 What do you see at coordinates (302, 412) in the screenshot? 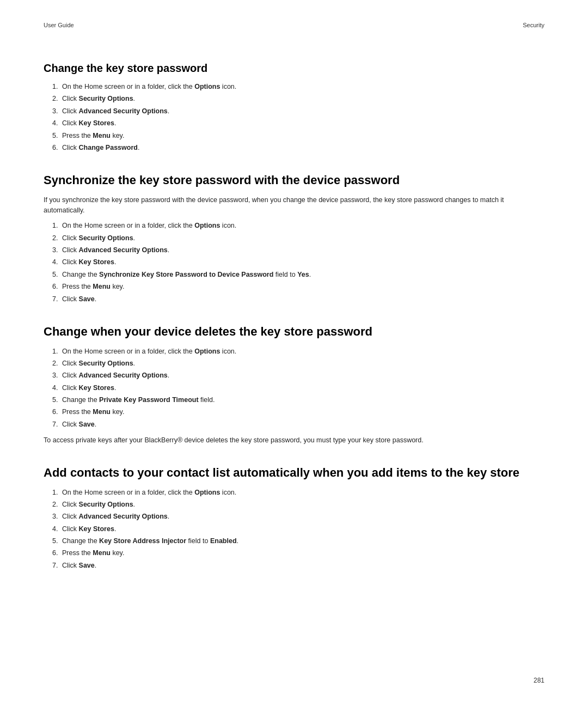
I see `step-item-2-5: Press the Menu key.` at bounding box center [302, 412].